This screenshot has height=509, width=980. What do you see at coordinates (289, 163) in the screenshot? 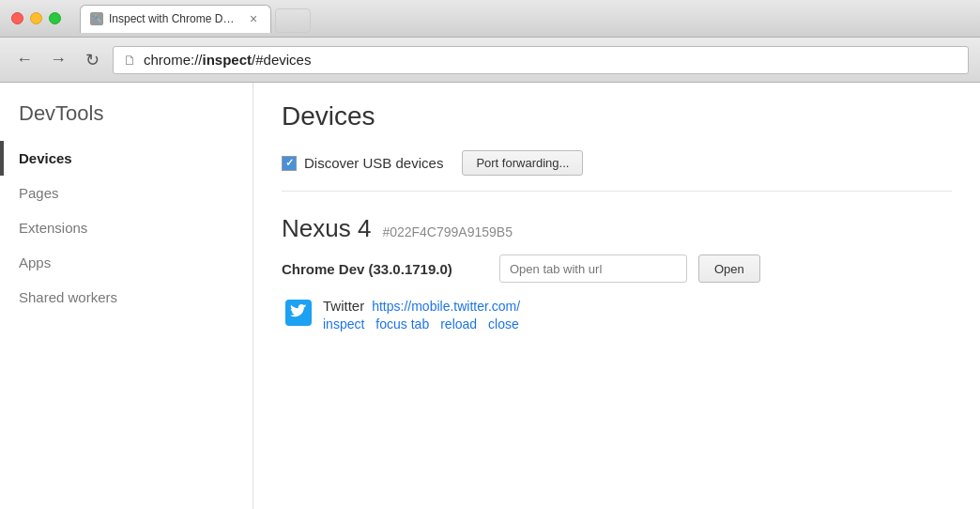
I see `discover-usb-checkbox` at bounding box center [289, 163].